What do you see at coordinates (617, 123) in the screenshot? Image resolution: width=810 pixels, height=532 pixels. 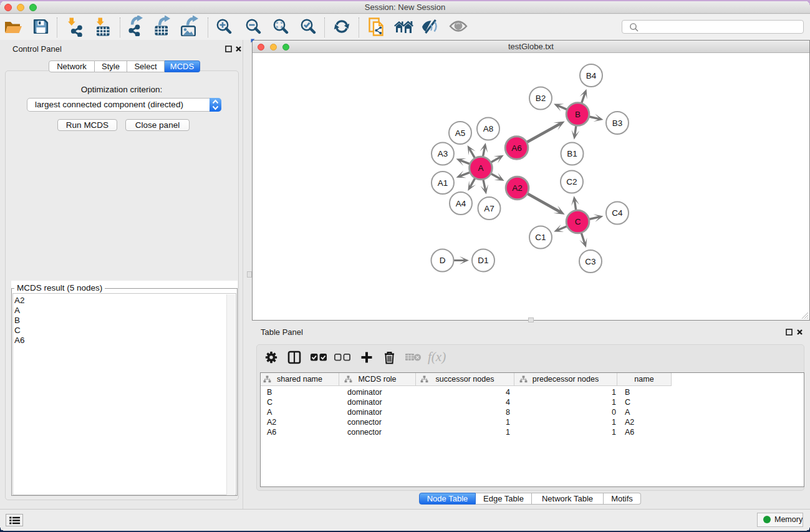 I see `svg-text: B3` at bounding box center [617, 123].